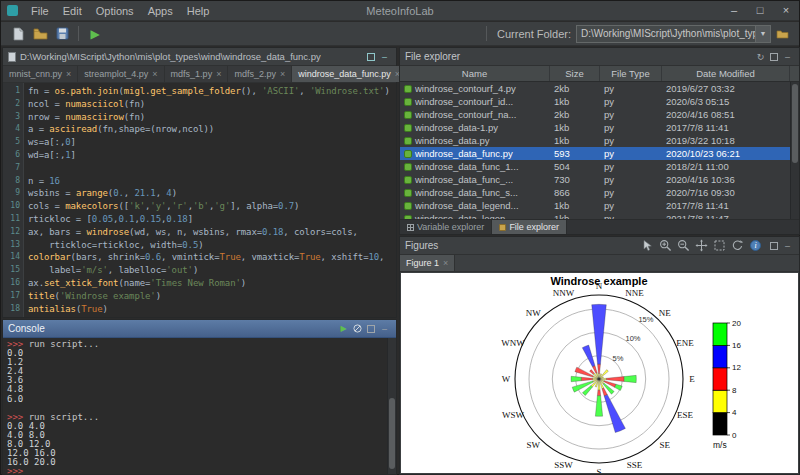 Image resolution: width=800 pixels, height=475 pixels. I want to click on file-date: 2018/2/1 11:00, so click(726, 166).